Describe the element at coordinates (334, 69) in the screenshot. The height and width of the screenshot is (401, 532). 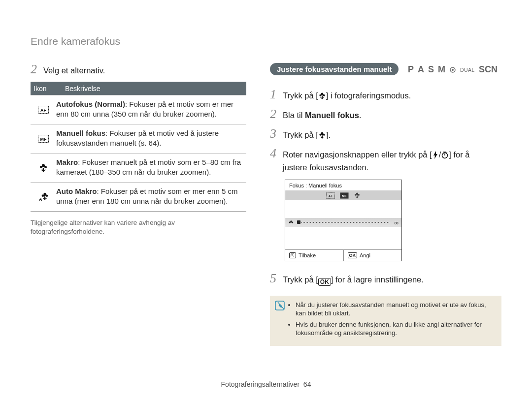
I see `section-pill: Justere fokusavstanden manuelt` at that location.